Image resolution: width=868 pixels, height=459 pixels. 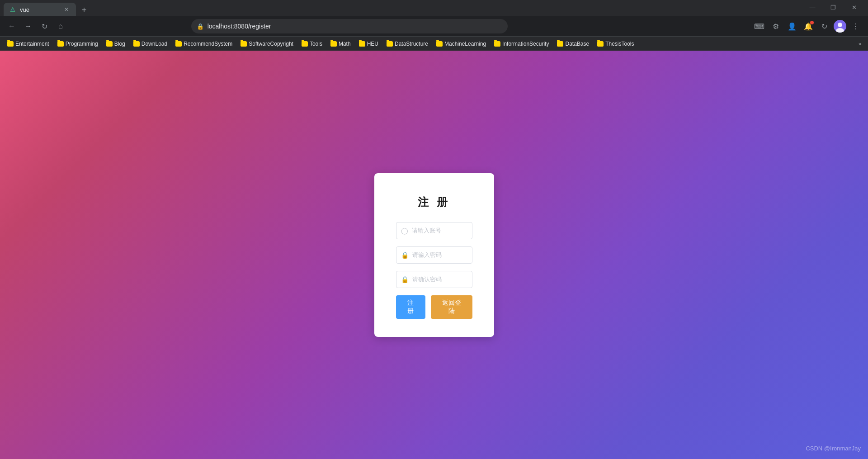 I want to click on translate-icon: ⌨, so click(x=760, y=26).